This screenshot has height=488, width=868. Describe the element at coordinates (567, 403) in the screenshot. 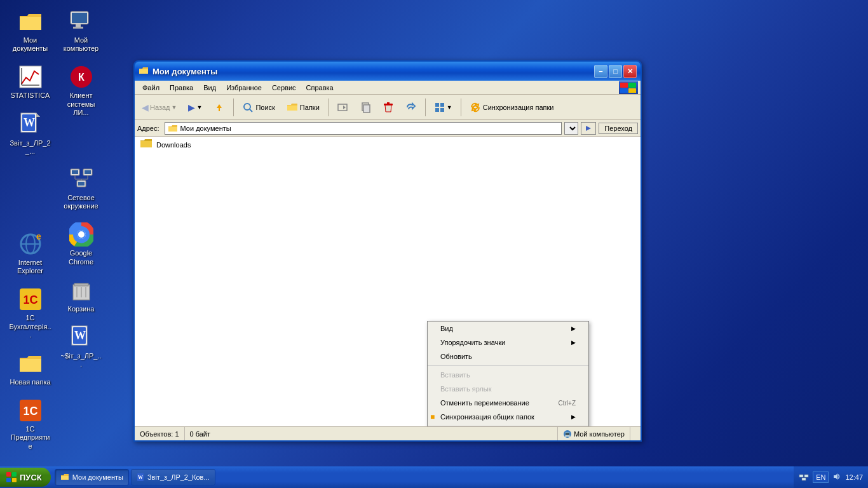

I see `ctx-undo-rename-shortcut: Ctrl+Z` at that location.